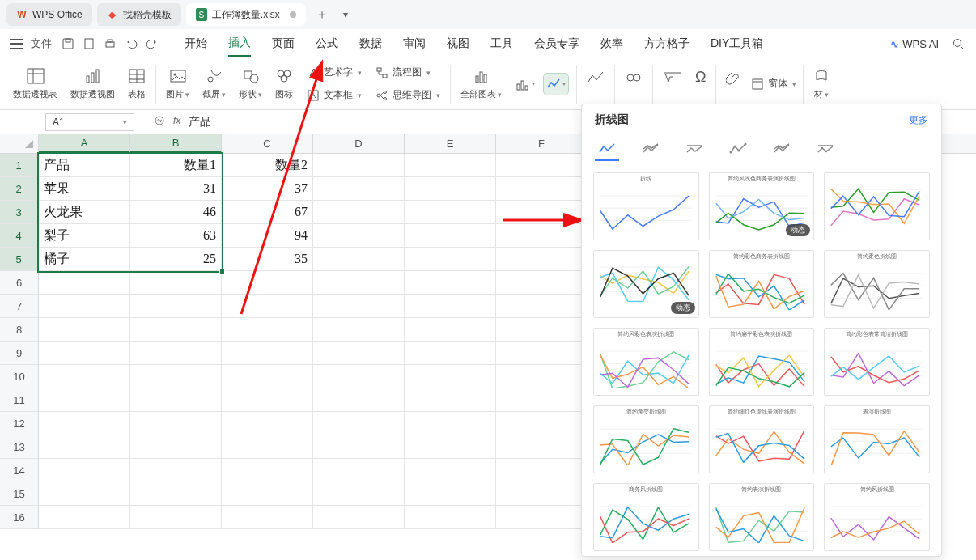  Describe the element at coordinates (450, 424) in the screenshot. I see `cell-E12` at that location.